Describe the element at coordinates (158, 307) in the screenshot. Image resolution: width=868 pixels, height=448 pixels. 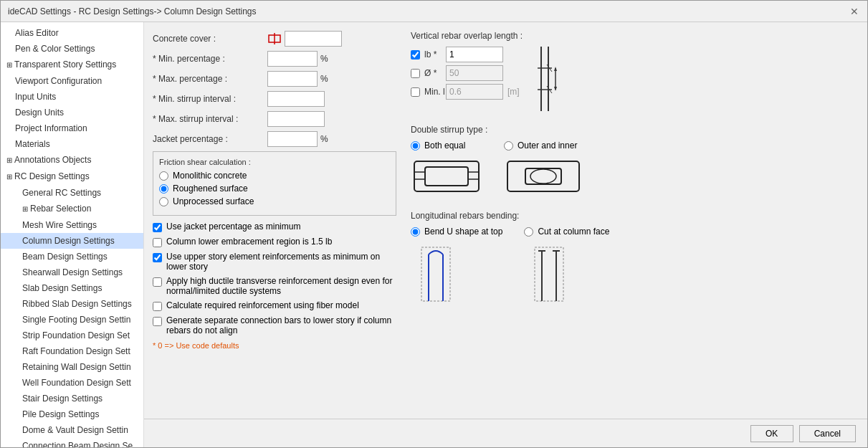
I see `calculate-required-checkbox` at that location.